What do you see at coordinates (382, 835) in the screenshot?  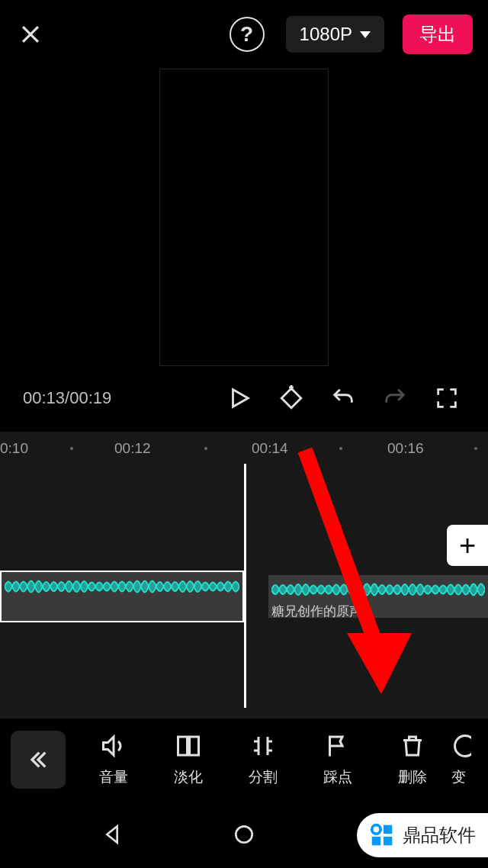 I see `watermark-logo-icon` at bounding box center [382, 835].